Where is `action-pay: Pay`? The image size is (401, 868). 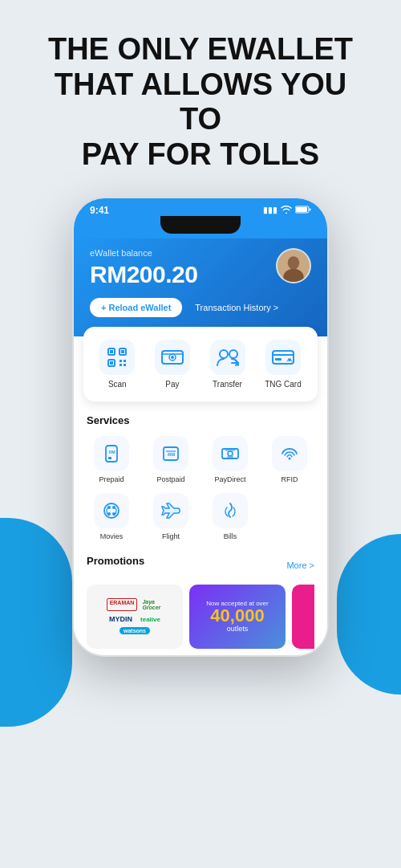
action-pay: Pay is located at coordinates (172, 365).